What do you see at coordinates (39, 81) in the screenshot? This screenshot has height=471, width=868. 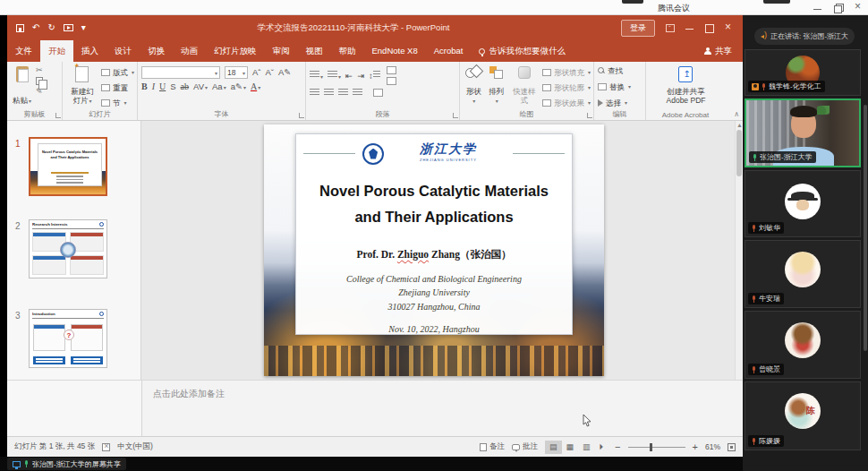 I see `copy-button` at bounding box center [39, 81].